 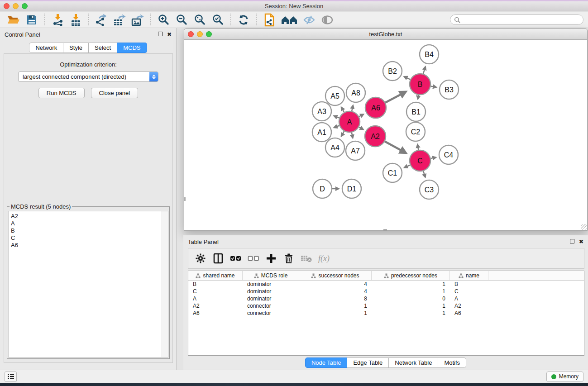 I want to click on graph-edge-B-B4, so click(x=425, y=71).